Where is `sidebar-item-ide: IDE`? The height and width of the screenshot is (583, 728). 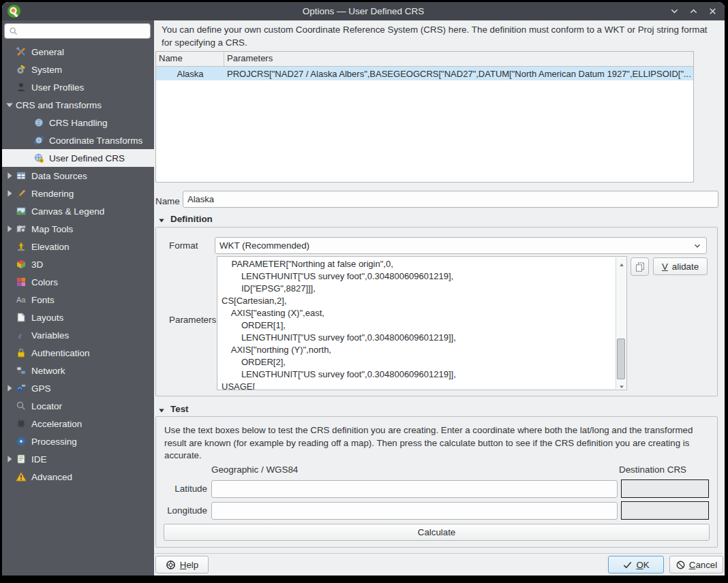
sidebar-item-ide: IDE is located at coordinates (78, 459).